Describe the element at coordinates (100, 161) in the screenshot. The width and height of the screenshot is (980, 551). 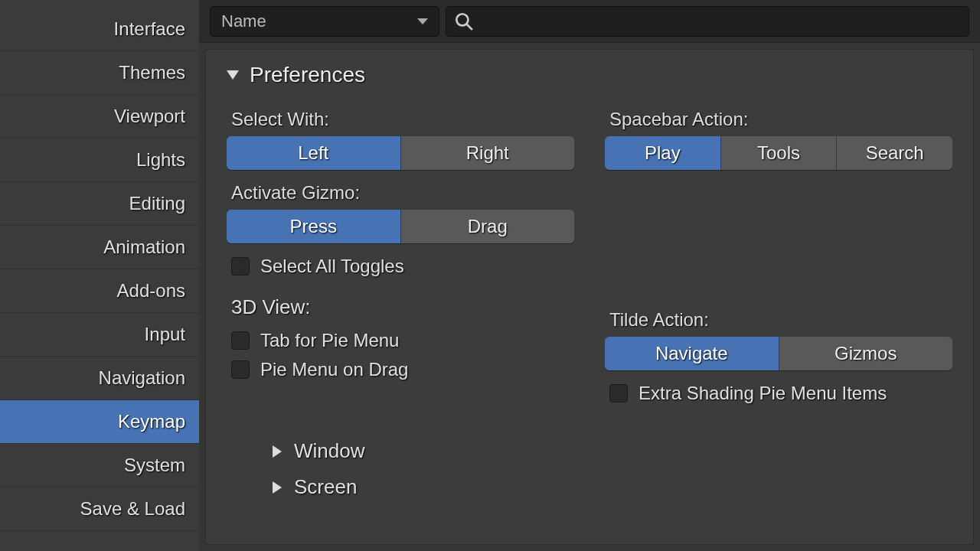
I see `sidebar-item-lights: Lights` at that location.